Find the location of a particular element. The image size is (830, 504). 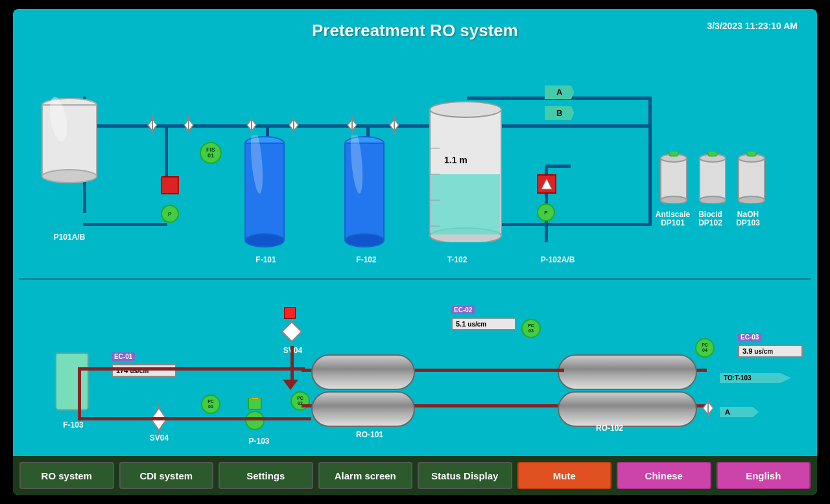

sv04-left-assembly is located at coordinates (159, 420).